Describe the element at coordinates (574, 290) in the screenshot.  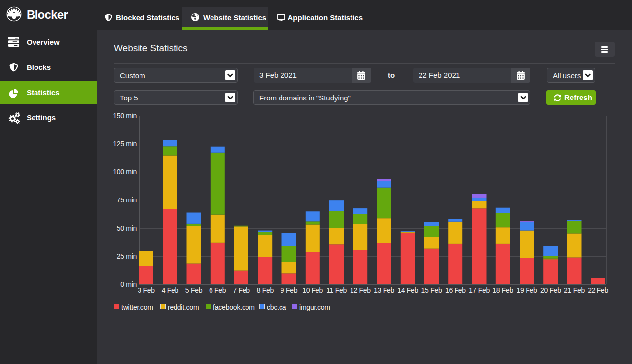
I see `svg-text: 21 Feb` at that location.